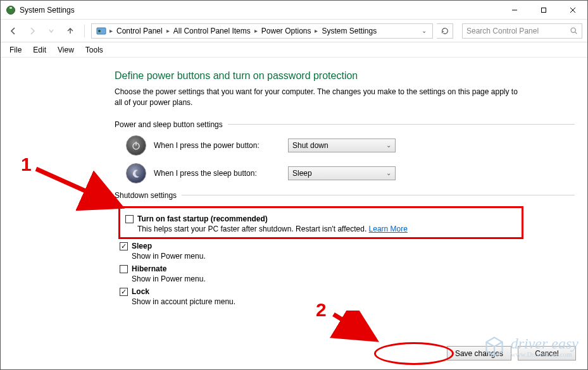 The height and width of the screenshot is (370, 588). Describe the element at coordinates (573, 10) in the screenshot. I see `close-button` at that location.